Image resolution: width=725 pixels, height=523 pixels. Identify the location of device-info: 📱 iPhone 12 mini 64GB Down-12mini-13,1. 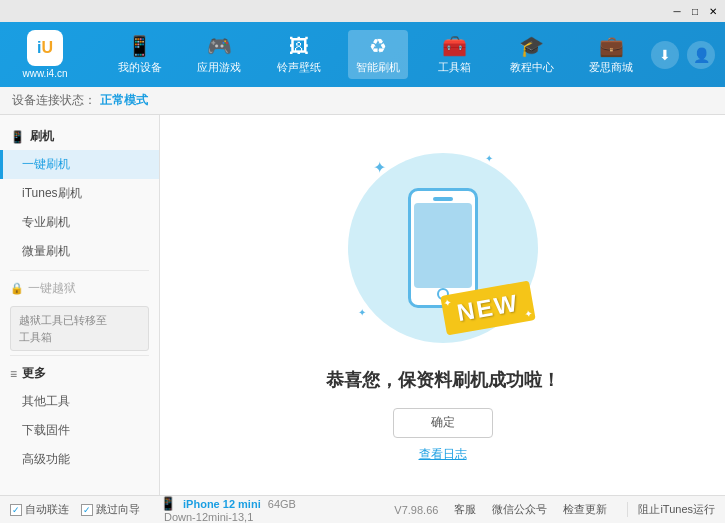
(228, 510).